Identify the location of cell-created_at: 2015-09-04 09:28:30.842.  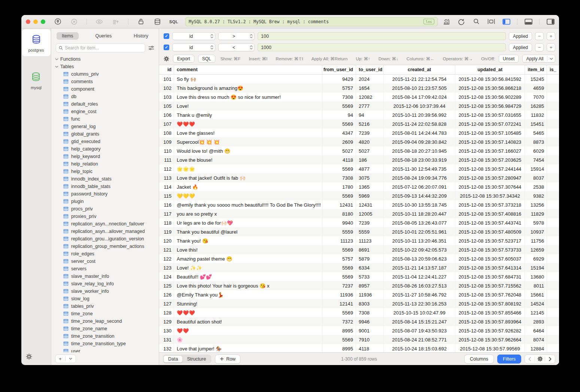
(419, 142).